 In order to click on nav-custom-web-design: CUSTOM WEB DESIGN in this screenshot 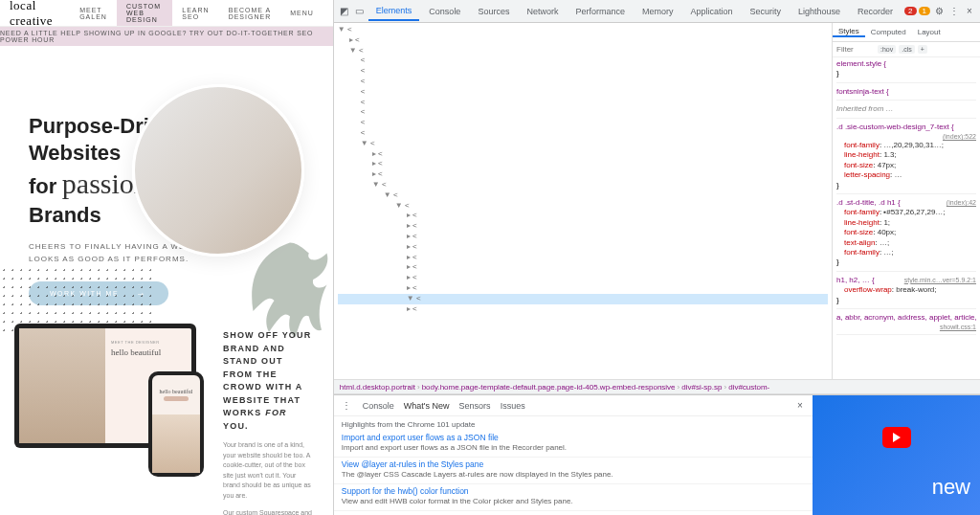, I will do `click(145, 13)`.